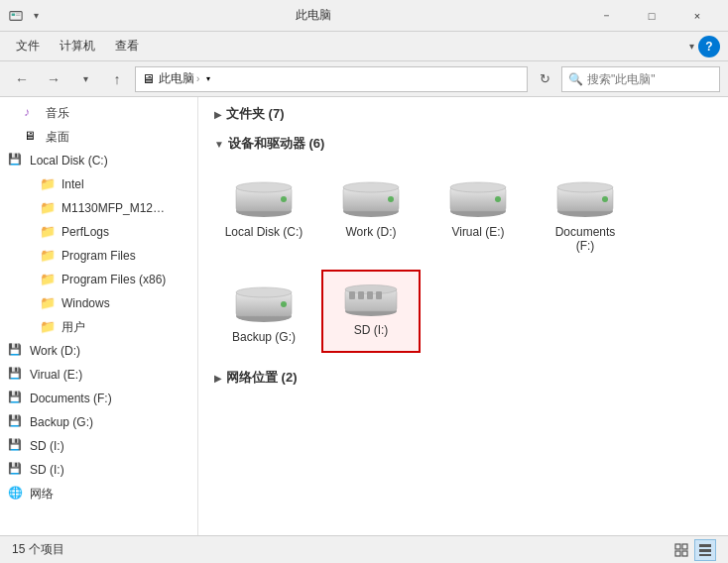  Describe the element at coordinates (331, 79) in the screenshot. I see `address-bar: 🖥 此电脑 › ▾` at that location.